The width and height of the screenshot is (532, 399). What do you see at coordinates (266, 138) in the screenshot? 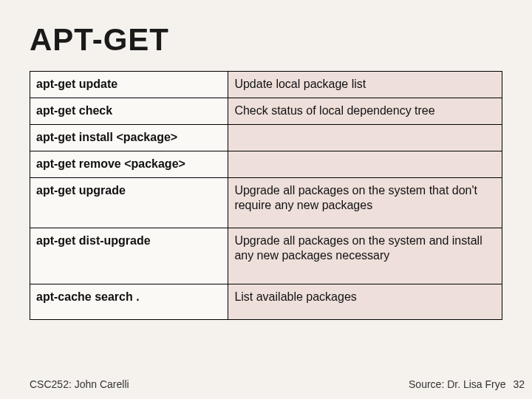
I see `table-row: apt-get install <package>` at bounding box center [266, 138].